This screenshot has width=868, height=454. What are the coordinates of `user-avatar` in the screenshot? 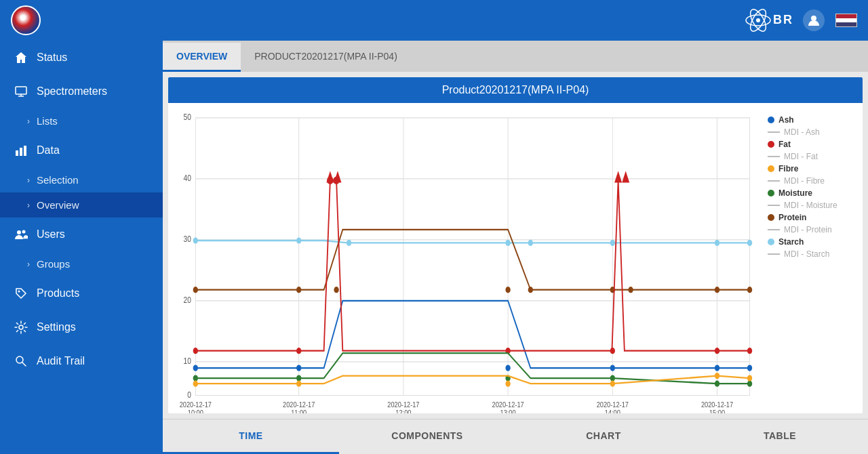 It's located at (814, 20).